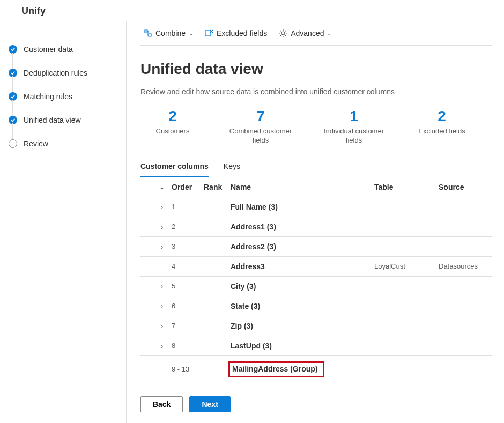  Describe the element at coordinates (316, 33) in the screenshot. I see `toolbar: Combine ⌄ Excluded fields Advanced ⌄` at that location.